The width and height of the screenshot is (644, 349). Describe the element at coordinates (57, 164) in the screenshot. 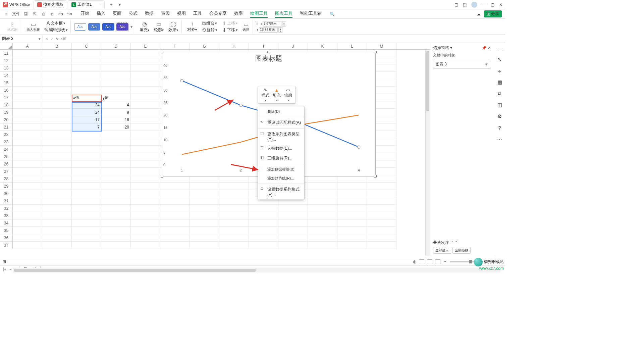

I see `cell-B26` at that location.